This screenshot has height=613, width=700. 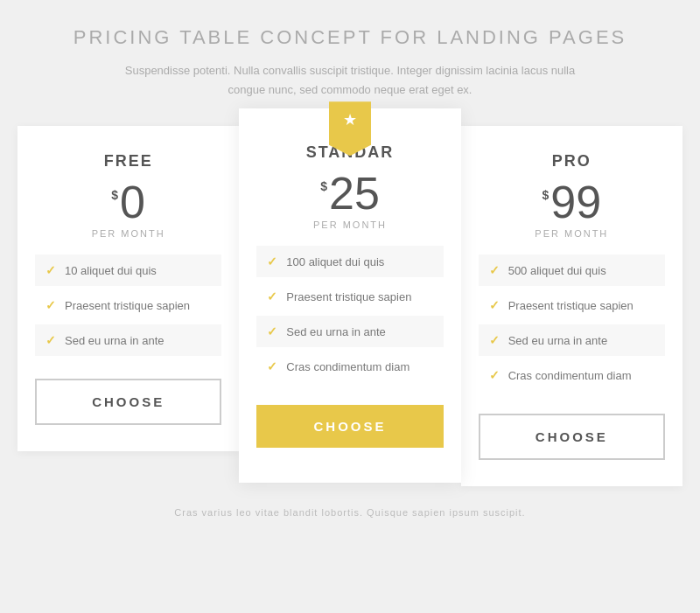 I want to click on feature-item: ✓ 100 aliquet dui quis, so click(x=350, y=261).